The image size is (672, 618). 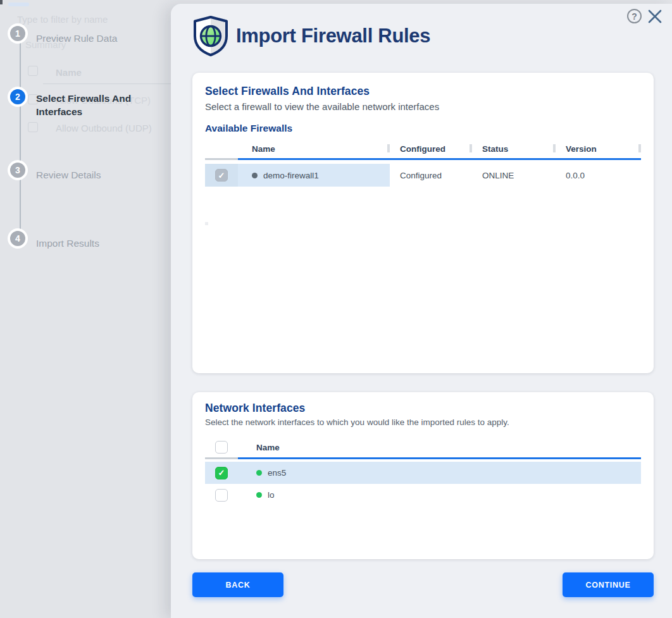 I want to click on step-3-circle: 3, so click(x=18, y=170).